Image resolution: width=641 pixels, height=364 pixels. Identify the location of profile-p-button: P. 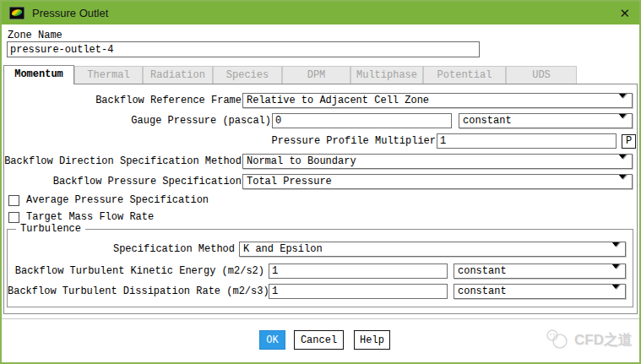
(628, 142).